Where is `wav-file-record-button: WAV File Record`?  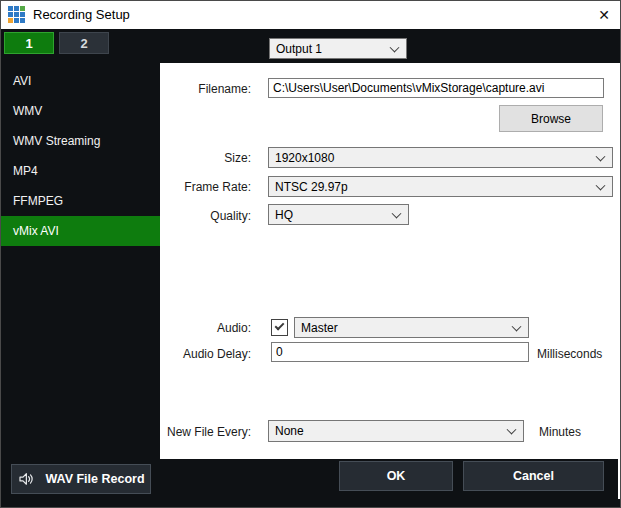
wav-file-record-button: WAV File Record is located at coordinates (81, 479).